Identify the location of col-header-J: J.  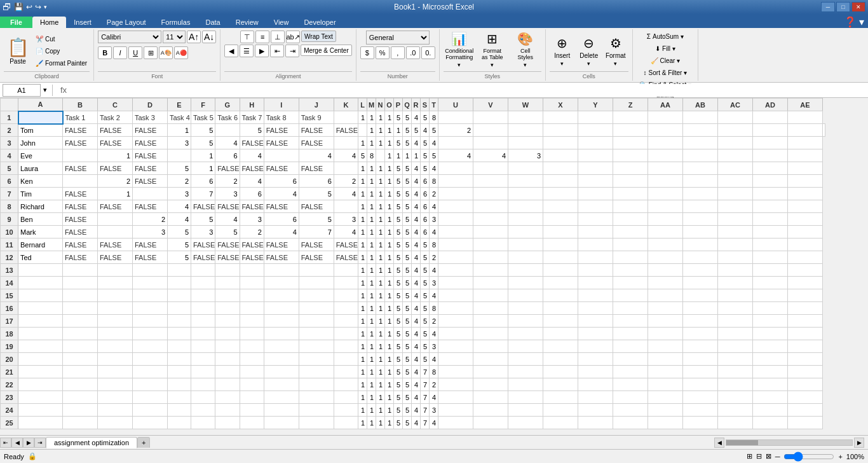
(316, 105).